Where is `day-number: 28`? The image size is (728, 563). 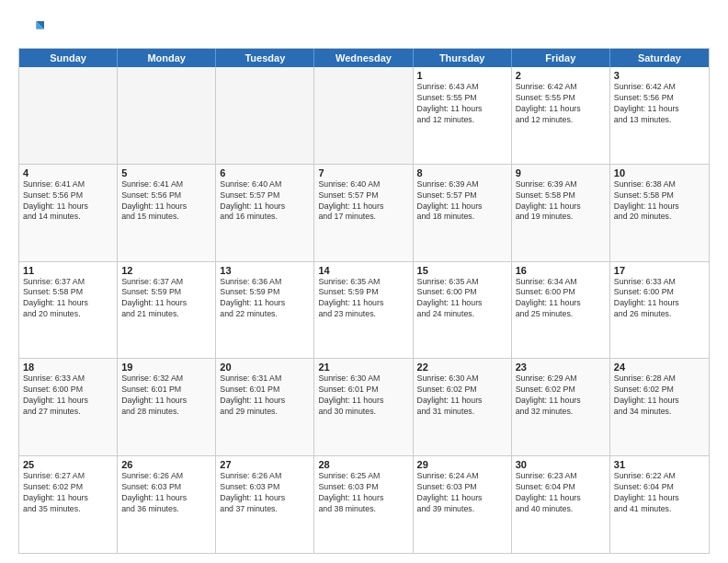
day-number: 28 is located at coordinates (363, 465).